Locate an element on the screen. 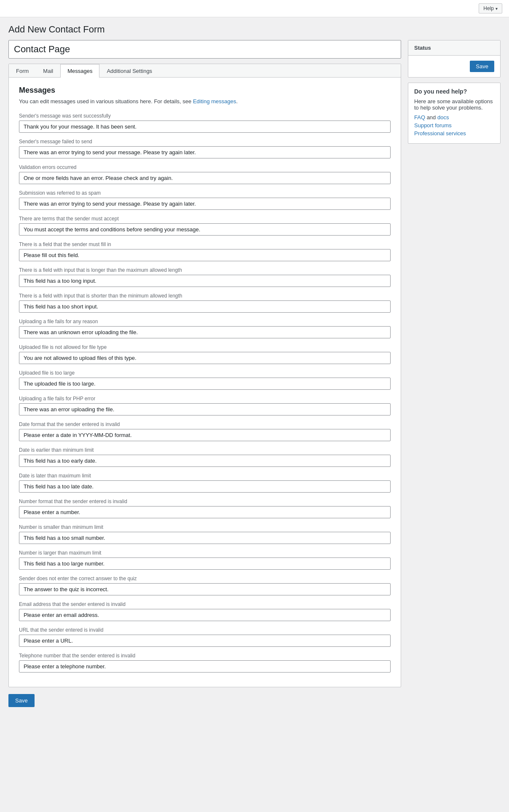 The image size is (509, 812). field-input-msg-number-format is located at coordinates (205, 512).